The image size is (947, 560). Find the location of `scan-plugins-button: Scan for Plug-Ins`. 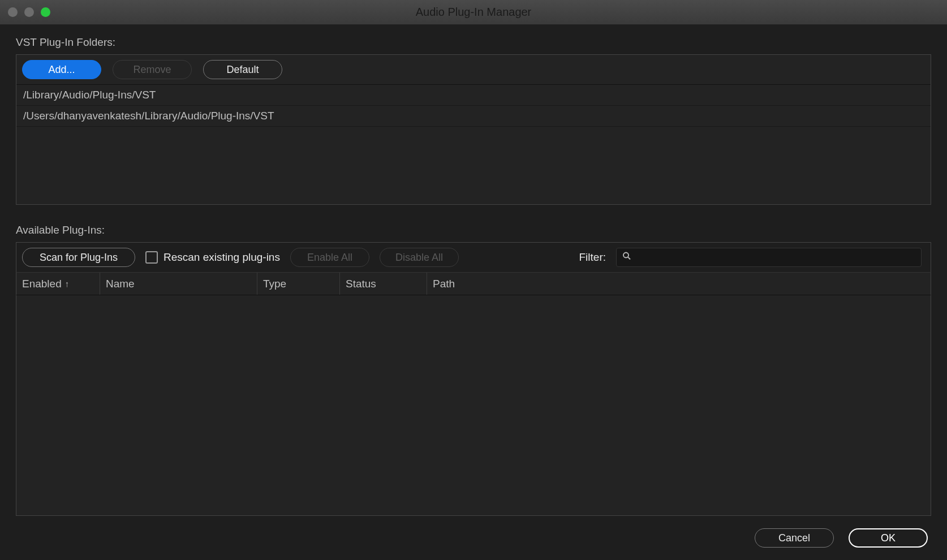

scan-plugins-button: Scan for Plug-Ins is located at coordinates (79, 257).